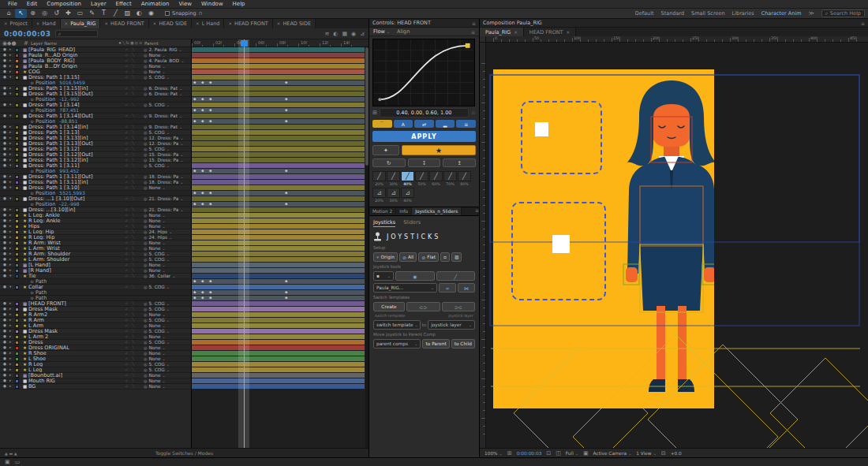 The height and width of the screenshot is (466, 868). I want to click on timeline-bar: ◆◆◆◆, so click(278, 204).